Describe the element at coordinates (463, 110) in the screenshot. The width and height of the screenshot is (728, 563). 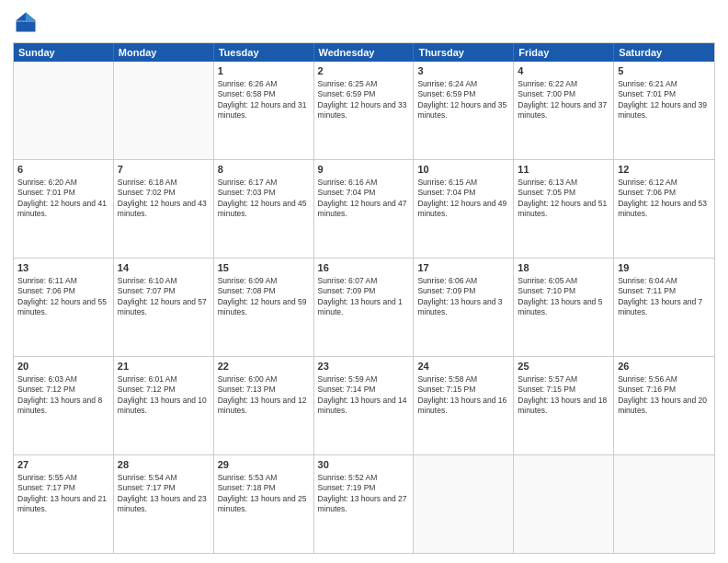
I see `calendar-cell: 3Sunrise: 6:24 AM Sunset: 6:59 PM Daylig…` at that location.